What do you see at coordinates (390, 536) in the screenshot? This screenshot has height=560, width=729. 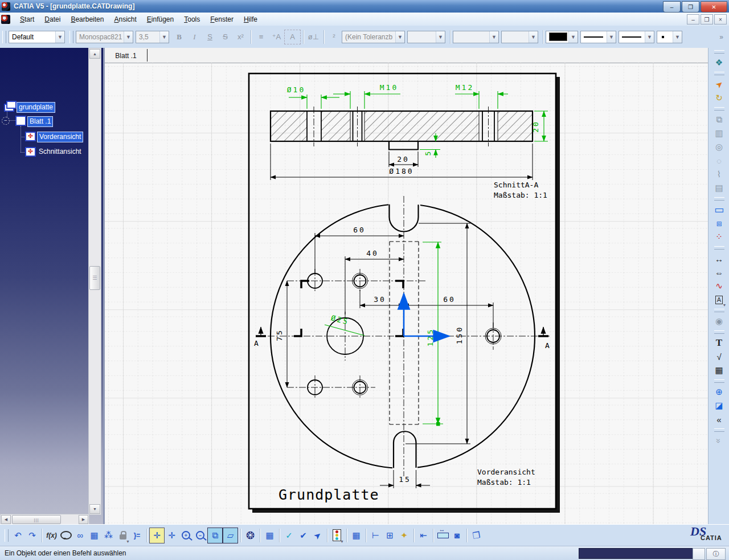 I see `create-clipping-icon: ⊞` at bounding box center [390, 536].